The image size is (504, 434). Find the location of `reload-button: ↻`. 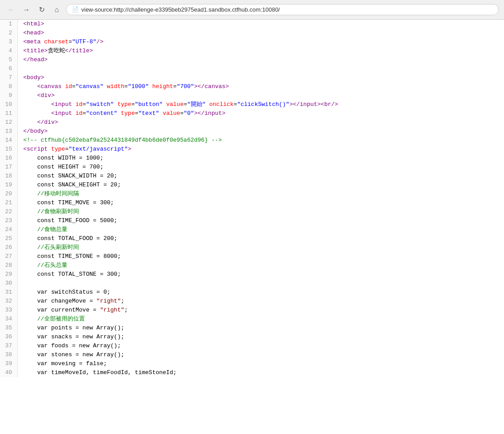

reload-button: ↻ is located at coordinates (42, 10).